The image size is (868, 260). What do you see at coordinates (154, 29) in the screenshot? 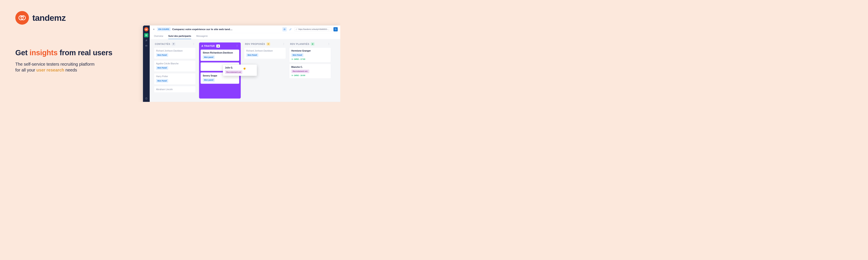
I see `close-button` at bounding box center [154, 29].